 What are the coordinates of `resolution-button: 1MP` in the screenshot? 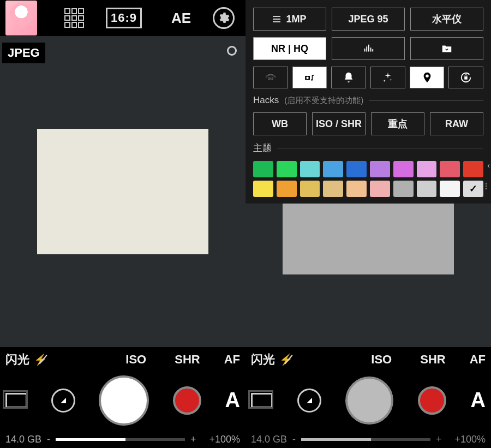 It's located at (290, 19).